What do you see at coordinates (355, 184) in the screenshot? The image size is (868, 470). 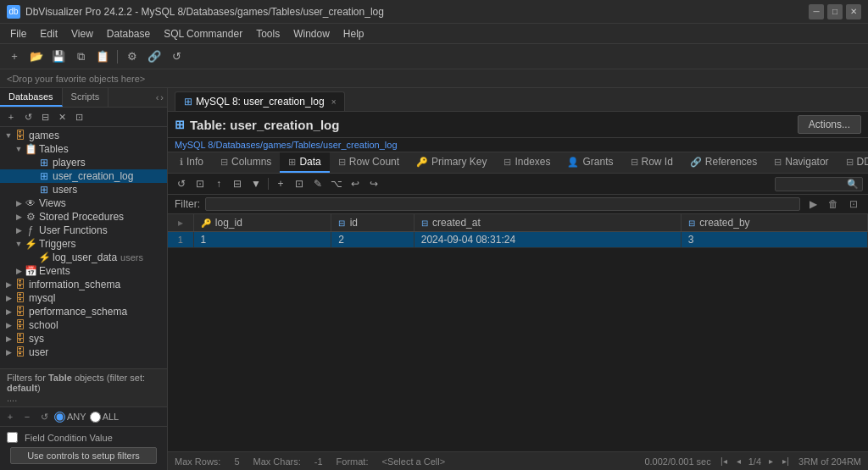 I see `dt-undo-btn: ↩` at bounding box center [355, 184].